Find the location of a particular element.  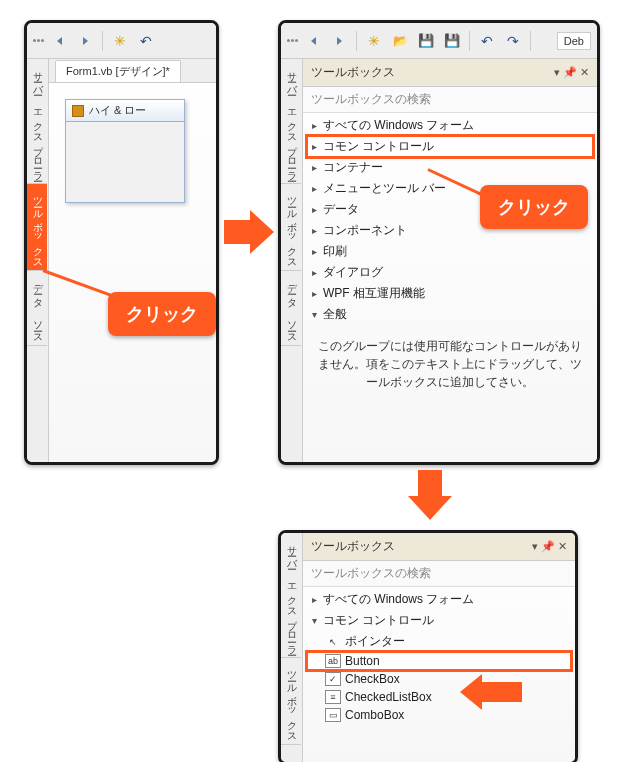

callout-click-2: クリック is located at coordinates (534, 207).